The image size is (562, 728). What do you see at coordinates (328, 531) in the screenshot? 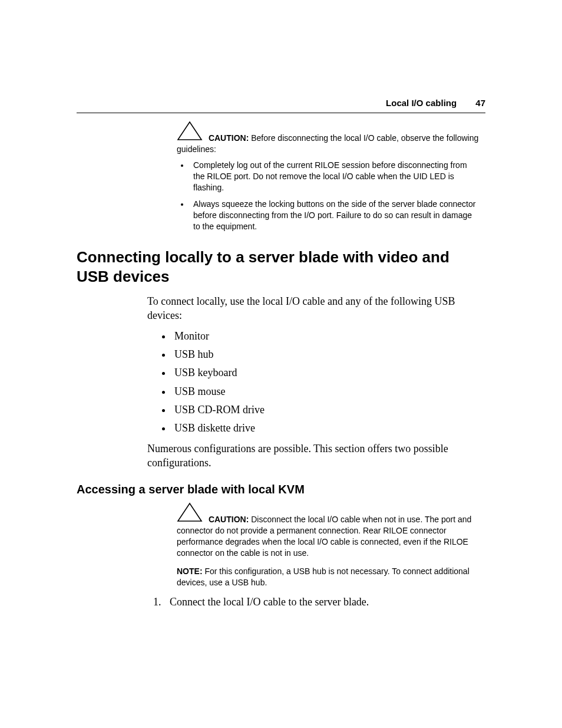
I see `caution-block-2: CAUTION: Disconnect the local I/O cable …` at bounding box center [328, 531].